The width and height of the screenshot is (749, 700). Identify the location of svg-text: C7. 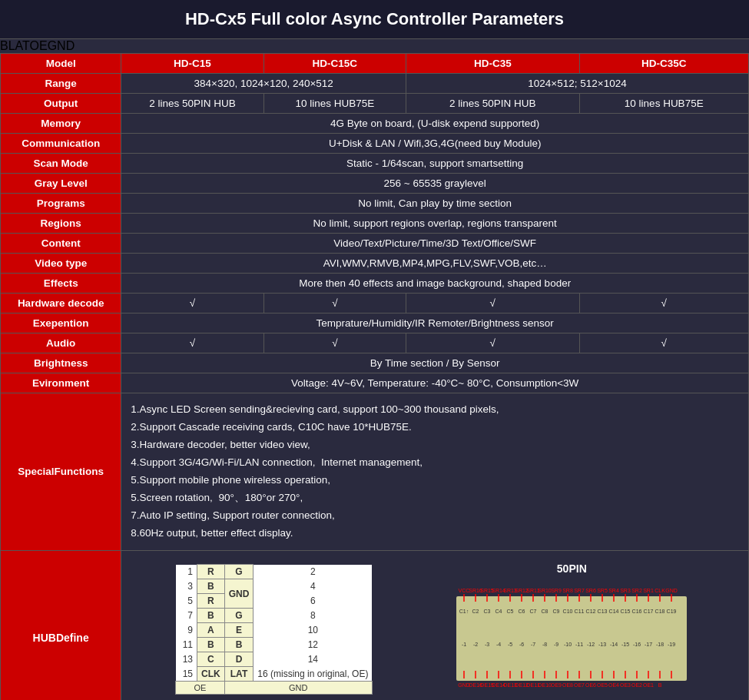
(533, 612).